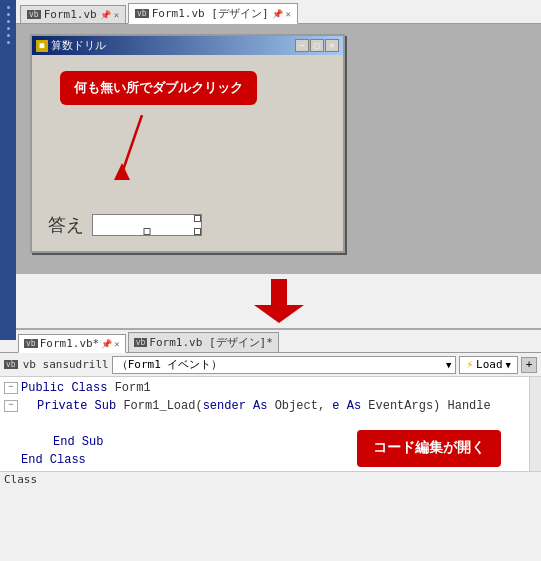 This screenshot has height=561, width=541. I want to click on answer-label: 答え, so click(66, 225).